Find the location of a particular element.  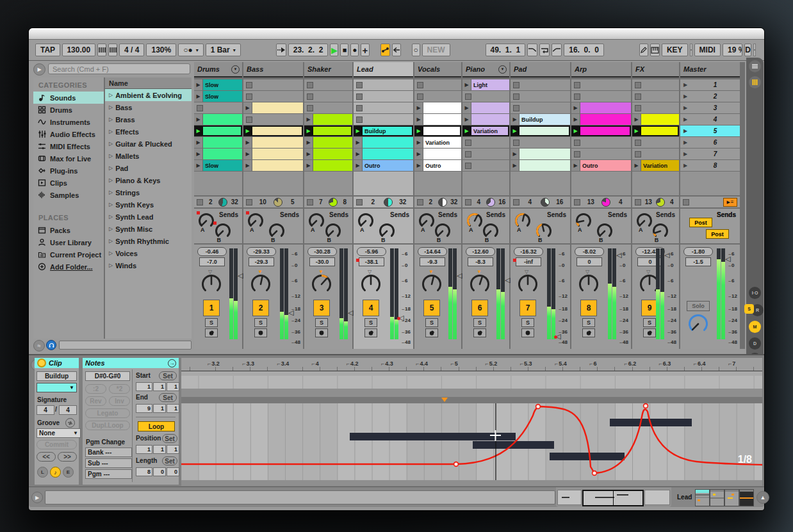

length-digit: 8 is located at coordinates (144, 472).